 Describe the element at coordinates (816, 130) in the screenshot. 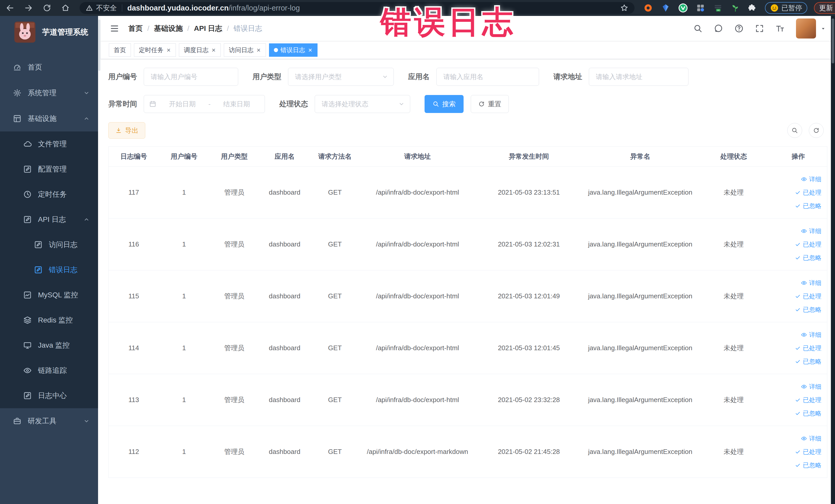

I see `refresh-table-button` at that location.